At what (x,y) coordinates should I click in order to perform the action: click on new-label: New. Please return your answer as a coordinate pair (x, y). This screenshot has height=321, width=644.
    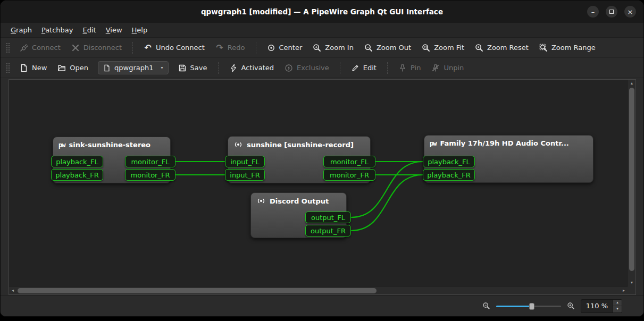
    Looking at the image, I should click on (39, 68).